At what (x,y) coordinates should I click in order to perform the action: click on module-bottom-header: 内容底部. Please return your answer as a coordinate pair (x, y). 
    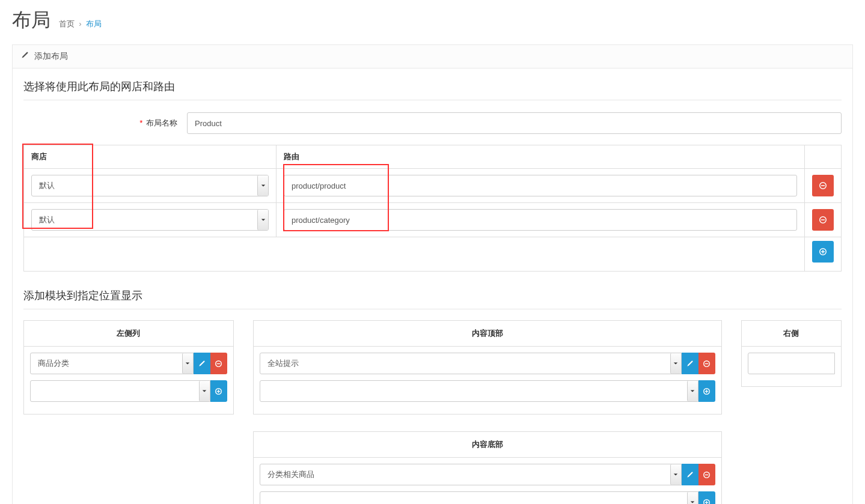
    Looking at the image, I should click on (488, 445).